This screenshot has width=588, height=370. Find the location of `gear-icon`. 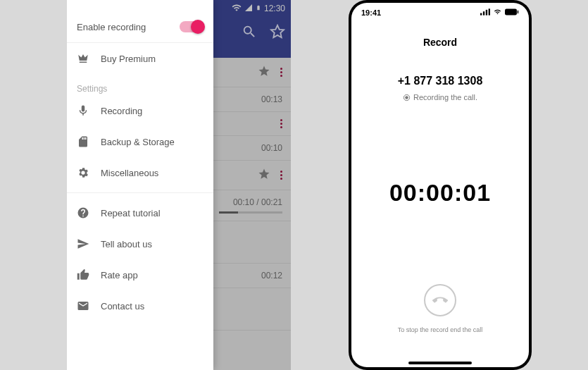

gear-icon is located at coordinates (83, 173).